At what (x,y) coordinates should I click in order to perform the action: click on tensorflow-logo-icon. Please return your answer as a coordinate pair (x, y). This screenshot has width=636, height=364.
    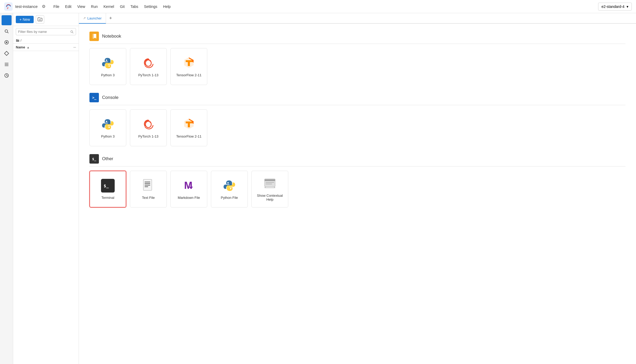
    Looking at the image, I should click on (189, 63).